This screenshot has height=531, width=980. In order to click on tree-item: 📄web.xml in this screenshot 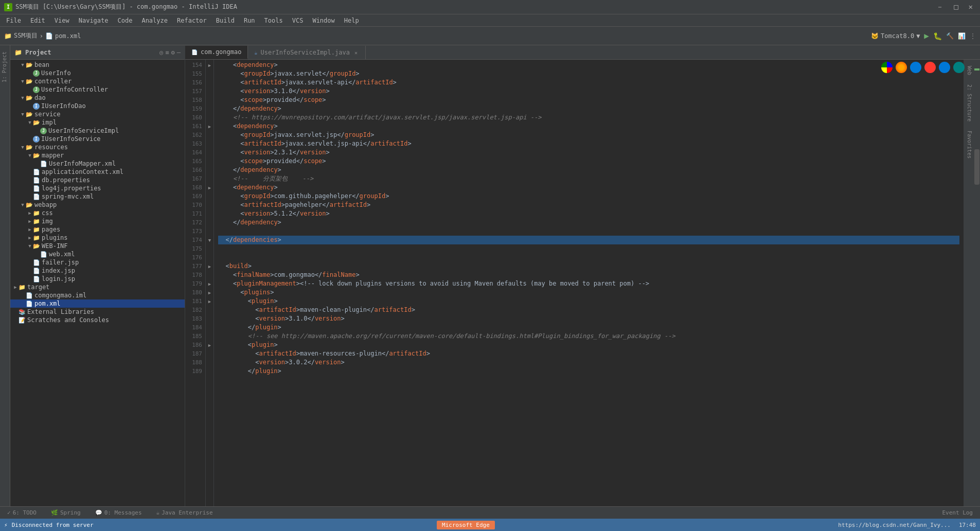, I will do `click(98, 254)`.